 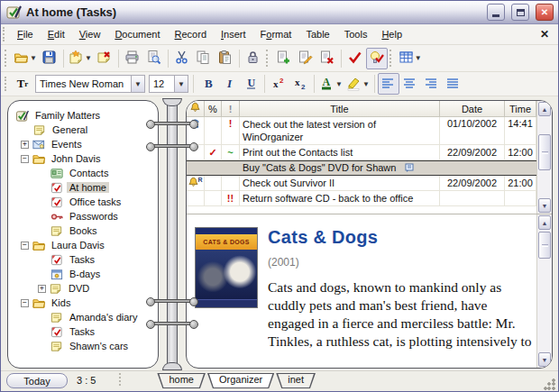 What do you see at coordinates (545, 34) in the screenshot?
I see `close-document-icon: ✕` at bounding box center [545, 34].